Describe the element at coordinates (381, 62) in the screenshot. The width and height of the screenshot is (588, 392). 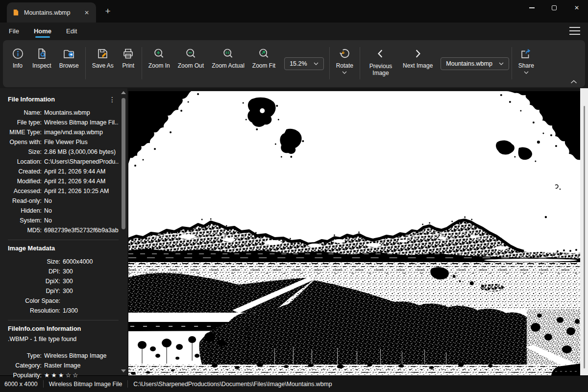
I see `previous-image-button: Previous Image` at that location.